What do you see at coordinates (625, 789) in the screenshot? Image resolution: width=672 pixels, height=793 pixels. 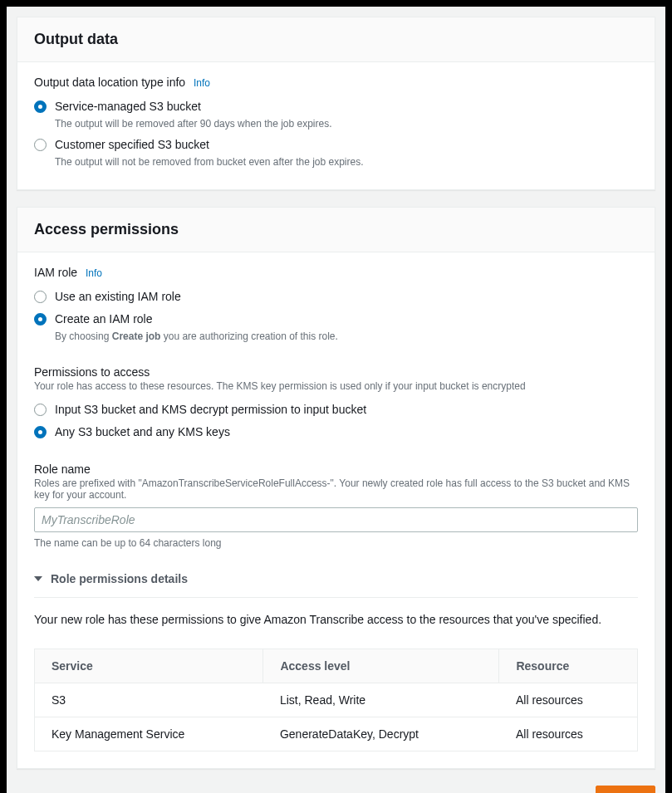 I see `next-button: Next` at bounding box center [625, 789].